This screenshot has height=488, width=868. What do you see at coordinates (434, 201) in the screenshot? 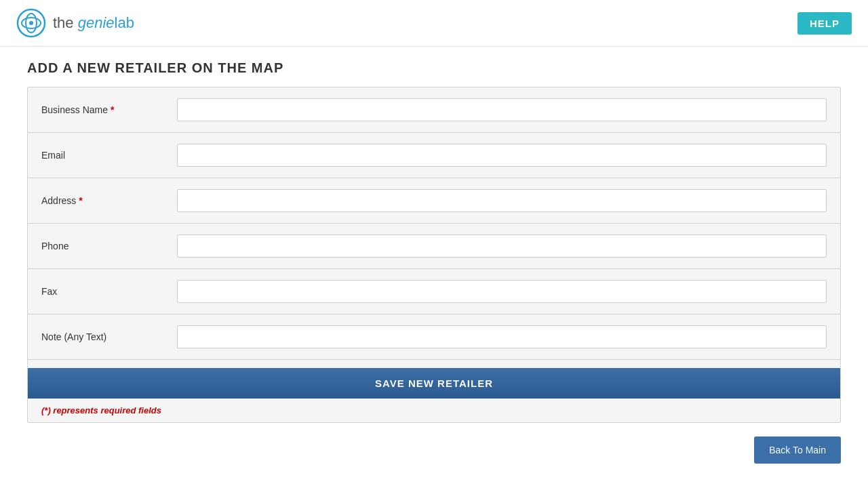
I see `address-row: Address *` at bounding box center [434, 201].